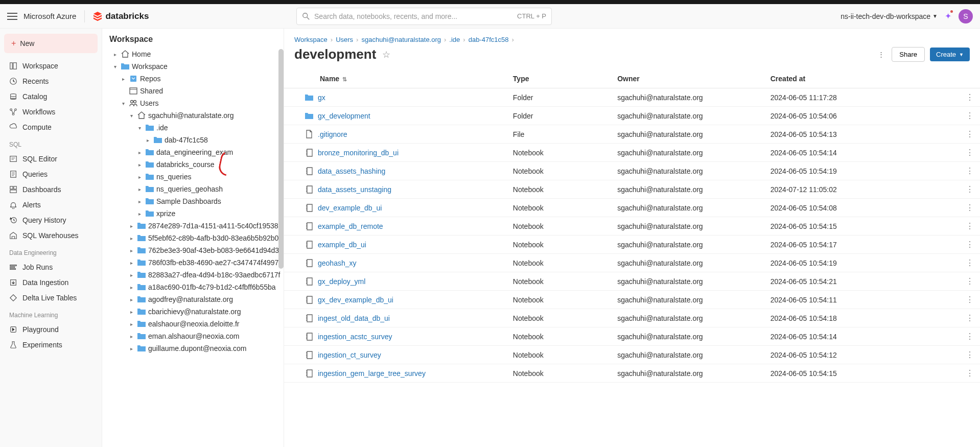 This screenshot has height=447, width=980. I want to click on nav-ingestion: Data Ingestion, so click(51, 283).